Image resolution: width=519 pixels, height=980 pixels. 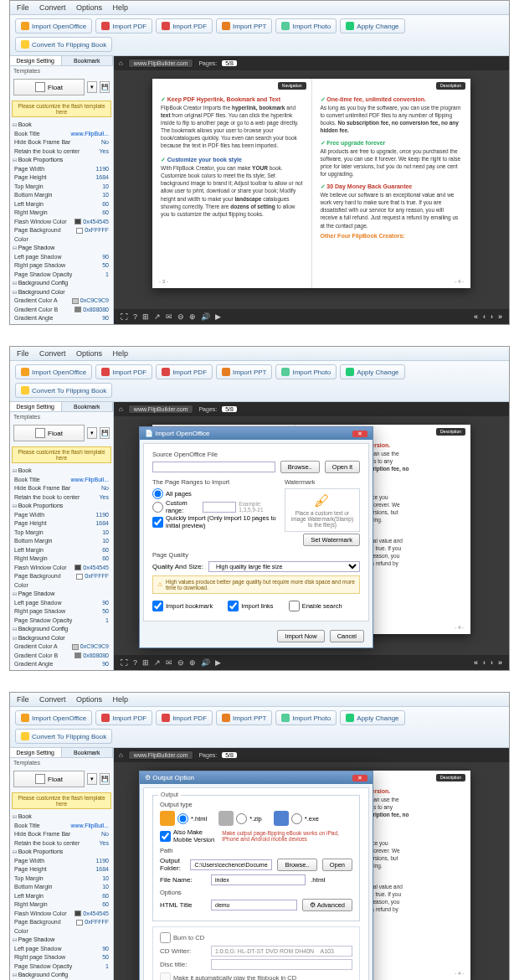 What do you see at coordinates (347, 637) in the screenshot?
I see `cancel-button: Cancel` at bounding box center [347, 637].